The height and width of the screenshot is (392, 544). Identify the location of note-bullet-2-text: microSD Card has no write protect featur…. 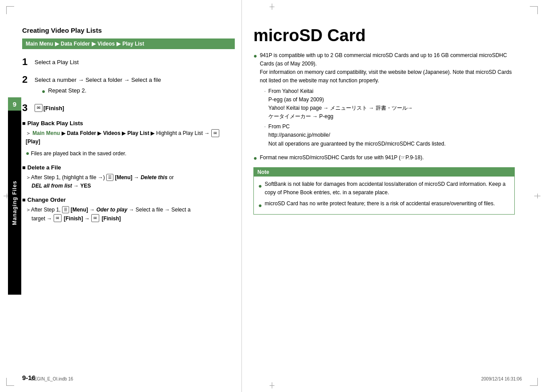
(380, 204).